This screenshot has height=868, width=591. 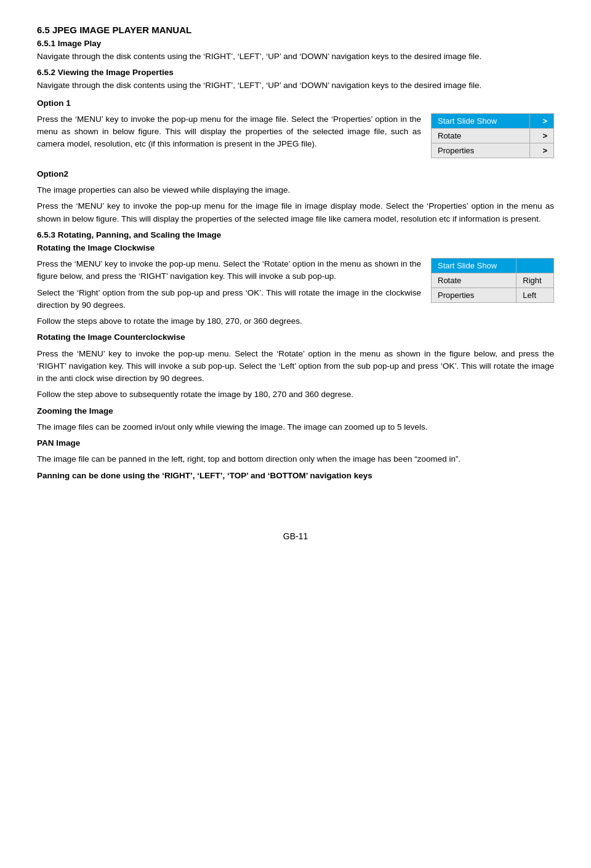 What do you see at coordinates (474, 281) in the screenshot?
I see `menu2-label-1: Rotate` at bounding box center [474, 281].